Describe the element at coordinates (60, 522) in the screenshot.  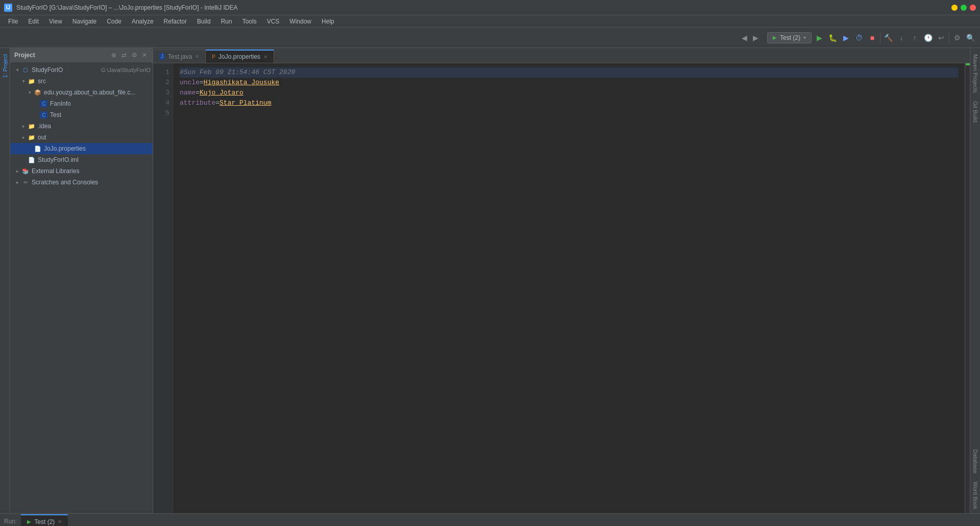
I see `bottom-tab-close-icon: ✕` at that location.